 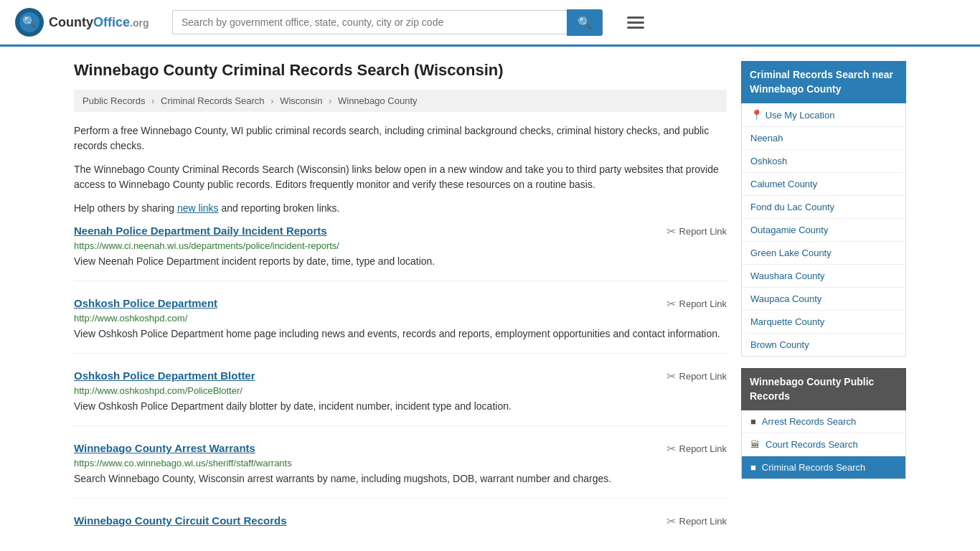 I want to click on record-desc-2: View Oshkosh Police Department daily blo…, so click(x=400, y=406).